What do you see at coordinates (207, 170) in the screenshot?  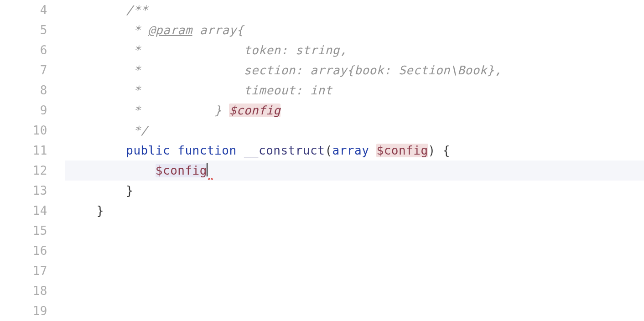 I see `text-cursor` at bounding box center [207, 170].